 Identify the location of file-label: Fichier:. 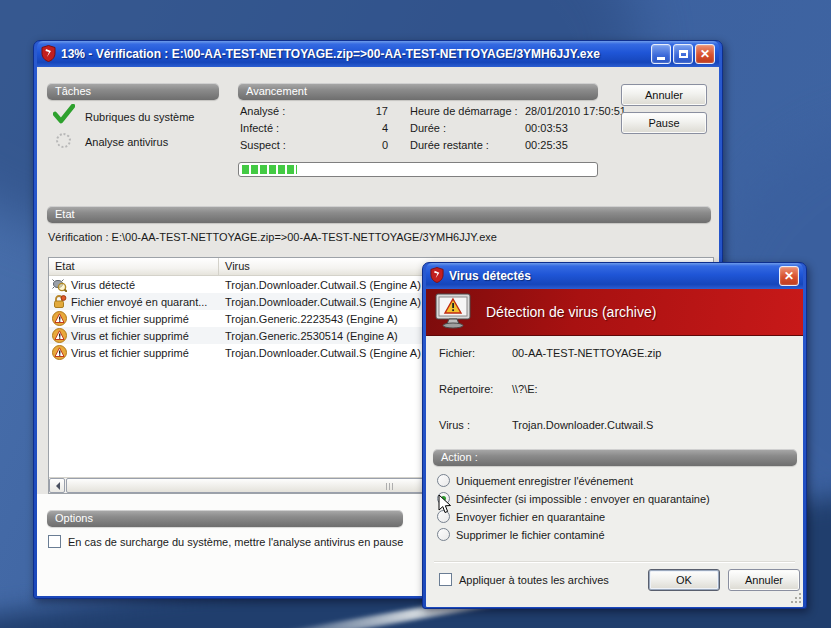
(457, 353).